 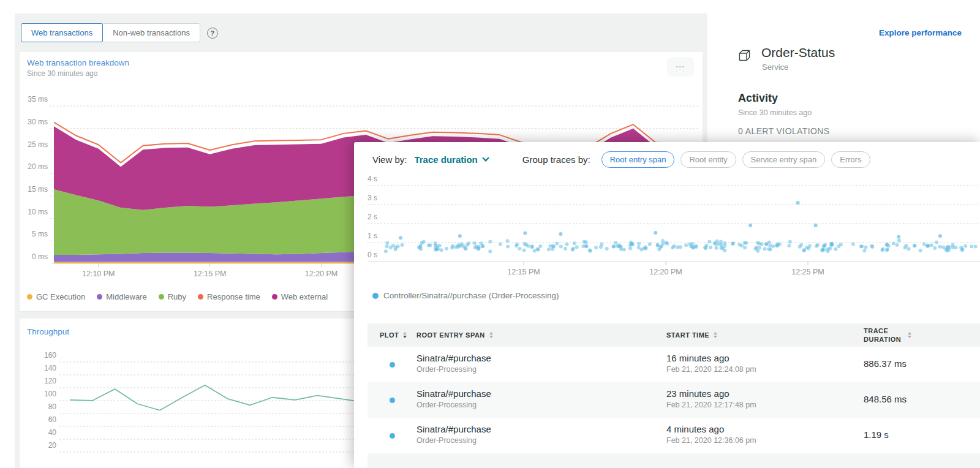 I want to click on tab-web-transactions: Web transactions, so click(x=62, y=33).